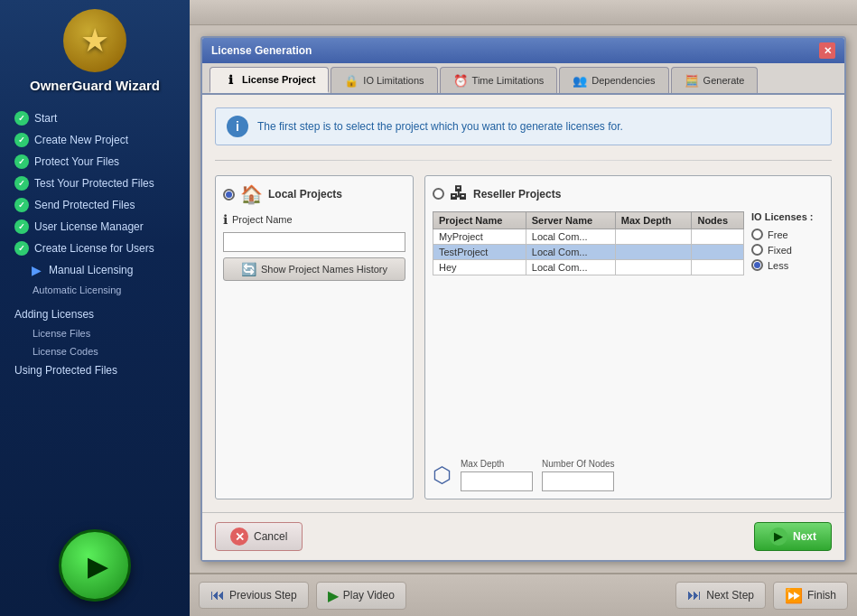 The height and width of the screenshot is (616, 857). I want to click on sidebar-item-adding-licenses: Adding Licenses, so click(95, 314).